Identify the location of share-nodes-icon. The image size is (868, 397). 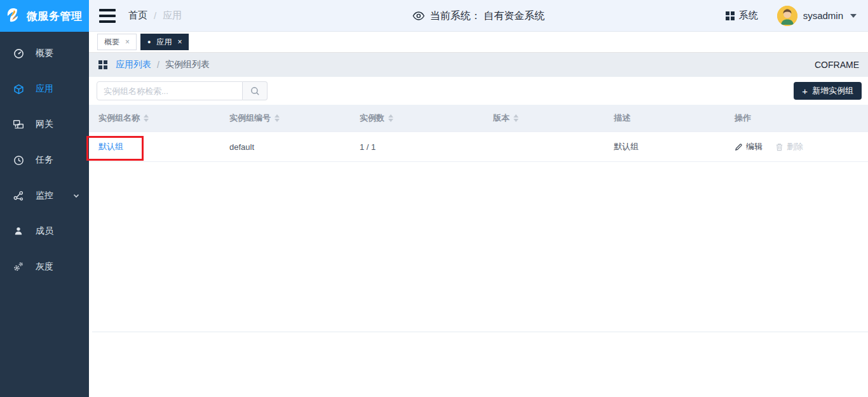
(18, 196).